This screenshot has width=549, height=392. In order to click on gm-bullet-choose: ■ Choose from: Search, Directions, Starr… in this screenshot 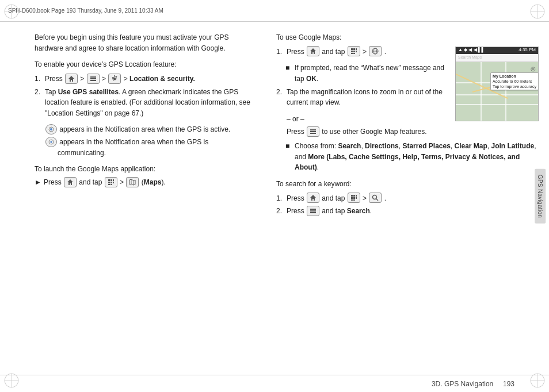, I will do `click(412, 157)`.